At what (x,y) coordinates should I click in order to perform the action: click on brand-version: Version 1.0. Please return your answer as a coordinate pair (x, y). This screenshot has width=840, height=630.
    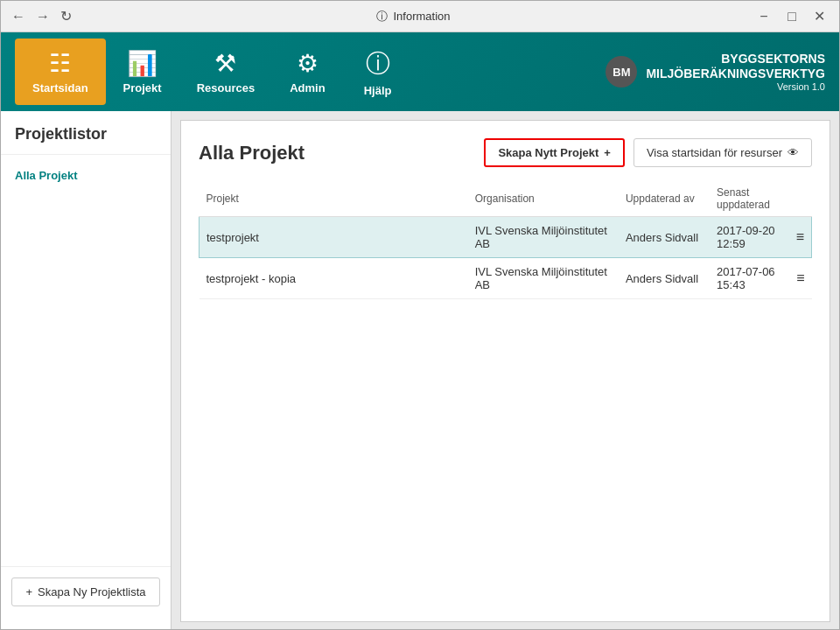
    Looking at the image, I should click on (735, 87).